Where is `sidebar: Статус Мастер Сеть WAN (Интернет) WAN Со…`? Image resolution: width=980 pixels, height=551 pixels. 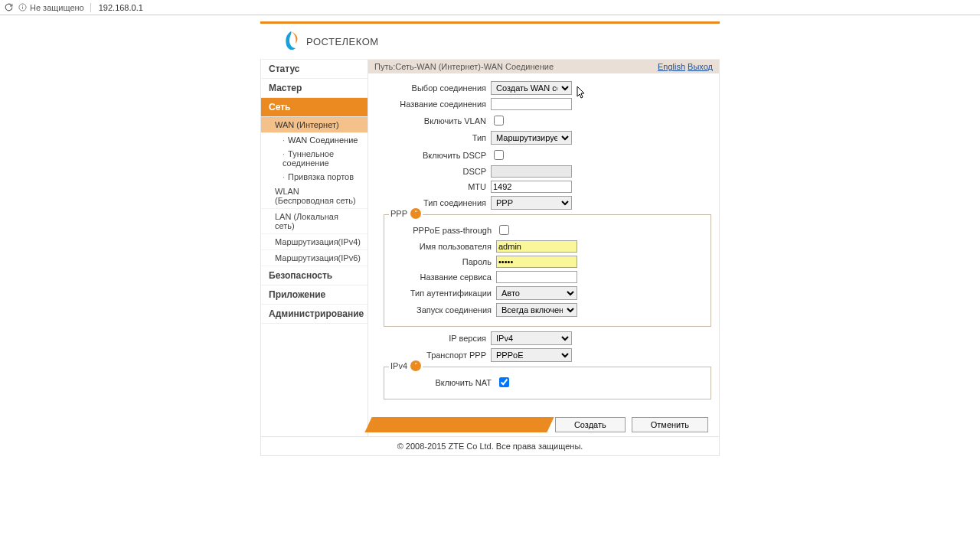 sidebar: Статус Мастер Сеть WAN (Интернет) WAN Со… is located at coordinates (315, 248).